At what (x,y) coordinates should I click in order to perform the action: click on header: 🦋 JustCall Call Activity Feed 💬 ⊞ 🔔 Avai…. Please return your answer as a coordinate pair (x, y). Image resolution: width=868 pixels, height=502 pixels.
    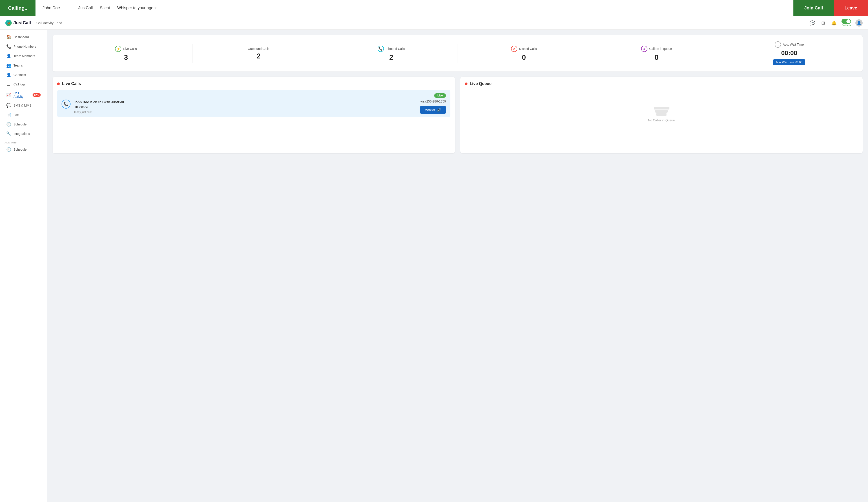
    Looking at the image, I should click on (434, 23).